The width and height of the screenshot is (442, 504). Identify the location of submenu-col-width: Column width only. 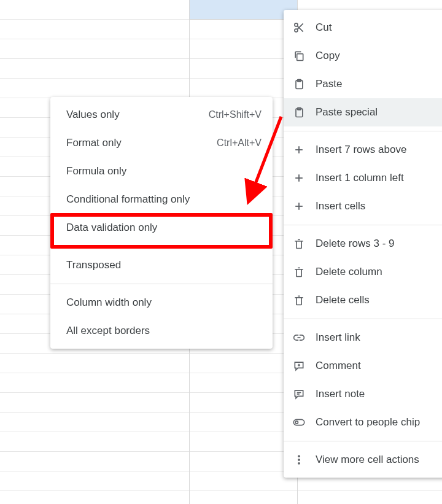
(161, 303).